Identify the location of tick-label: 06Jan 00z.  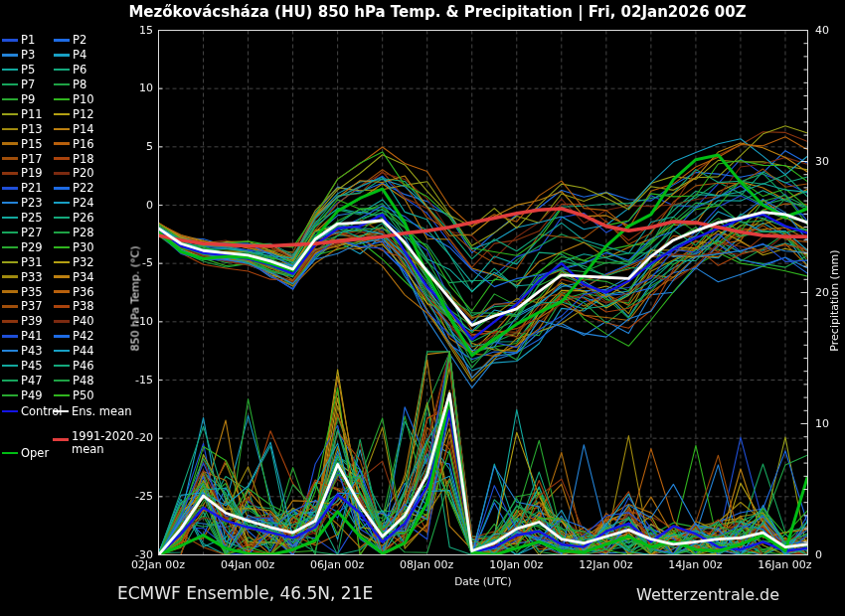
(337, 564).